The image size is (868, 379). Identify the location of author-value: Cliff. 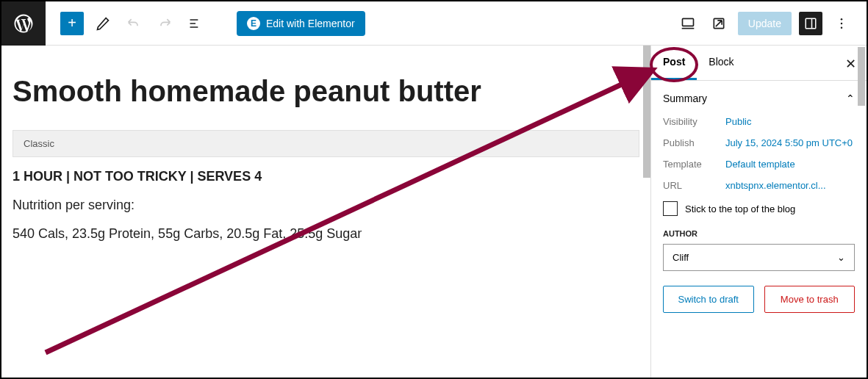
(681, 257).